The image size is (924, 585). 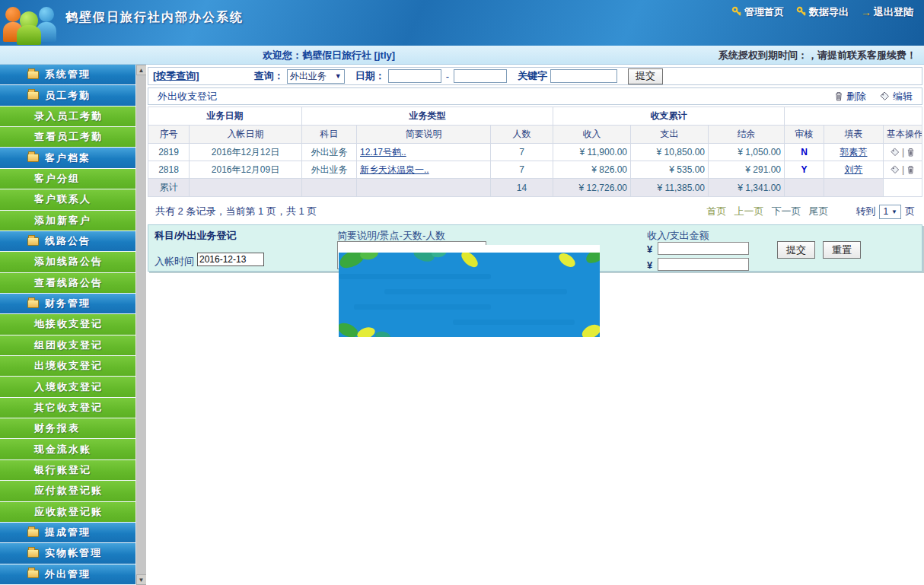 What do you see at coordinates (670, 188) in the screenshot?
I see `summary-expense: ¥ 11,385.00` at bounding box center [670, 188].